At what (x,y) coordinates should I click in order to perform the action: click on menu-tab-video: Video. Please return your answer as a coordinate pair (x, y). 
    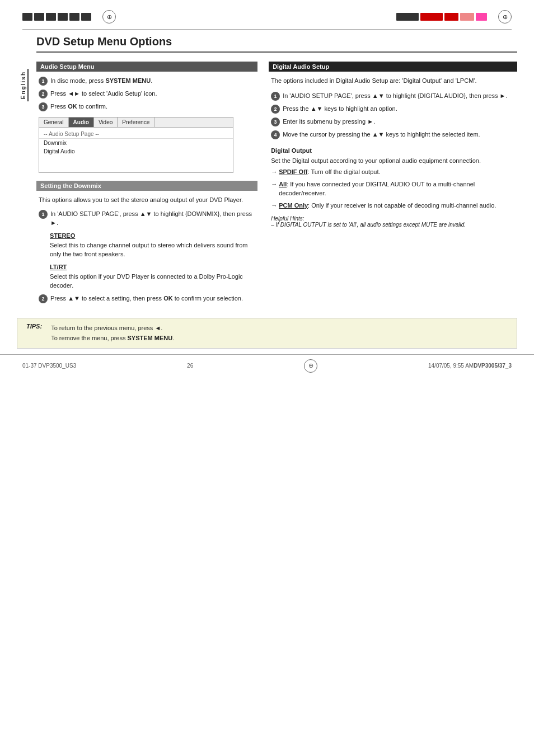
    Looking at the image, I should click on (106, 122).